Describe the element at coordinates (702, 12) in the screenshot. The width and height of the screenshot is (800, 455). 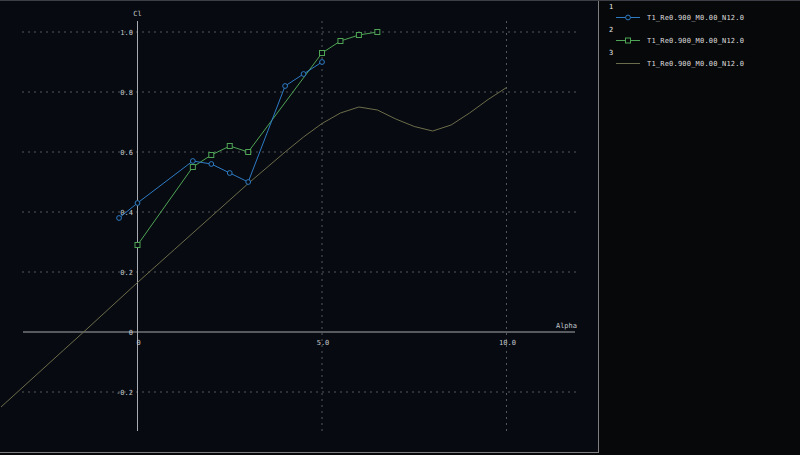
I see `legend-entry: 1 T1_Re0.900_M0.00_N12.0` at that location.